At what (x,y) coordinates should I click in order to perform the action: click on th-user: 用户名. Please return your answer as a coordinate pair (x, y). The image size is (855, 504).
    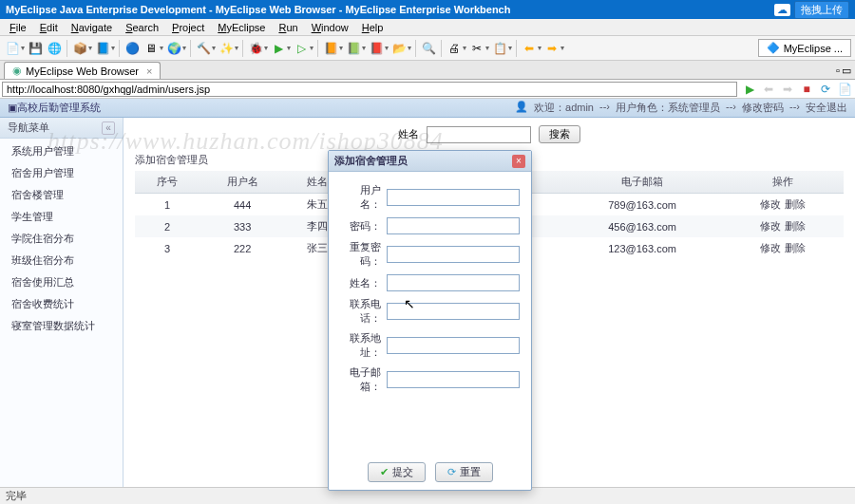
    Looking at the image, I should click on (242, 182).